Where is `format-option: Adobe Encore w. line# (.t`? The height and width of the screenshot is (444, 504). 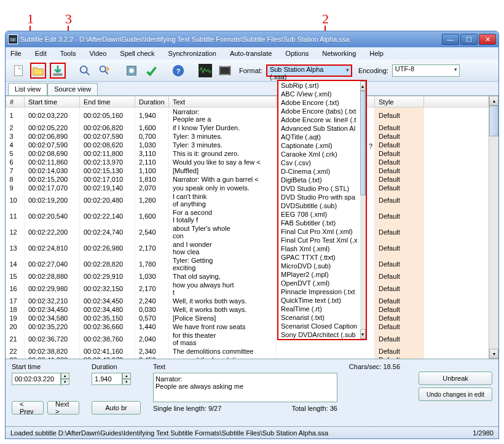 format-option: Adobe Encore w. line# (.t is located at coordinates (320, 120).